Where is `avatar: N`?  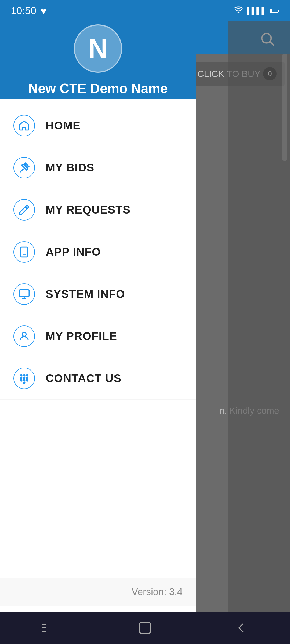
avatar: N is located at coordinates (98, 49).